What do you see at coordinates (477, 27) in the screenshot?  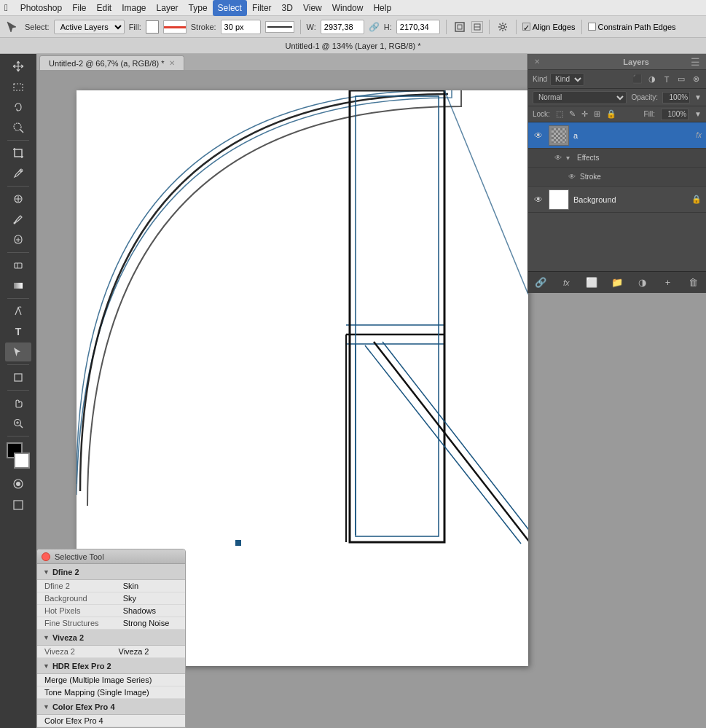 I see `align-buttons` at bounding box center [477, 27].